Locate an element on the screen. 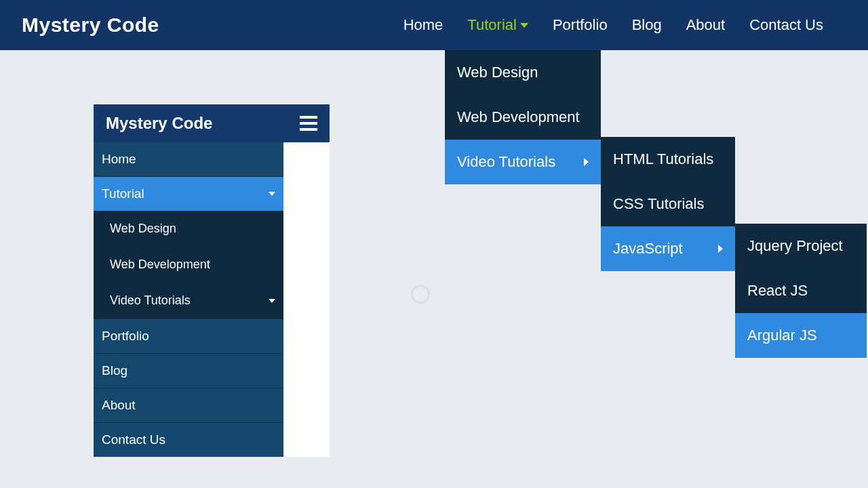 This screenshot has height=488, width=868. decorative-circle is located at coordinates (420, 294).